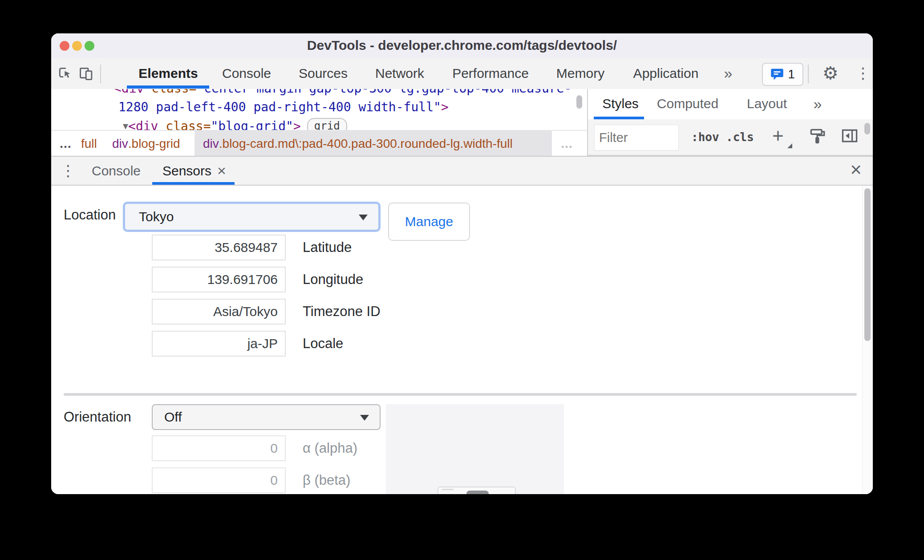 Image resolution: width=924 pixels, height=560 pixels. I want to click on locale-input, so click(219, 344).